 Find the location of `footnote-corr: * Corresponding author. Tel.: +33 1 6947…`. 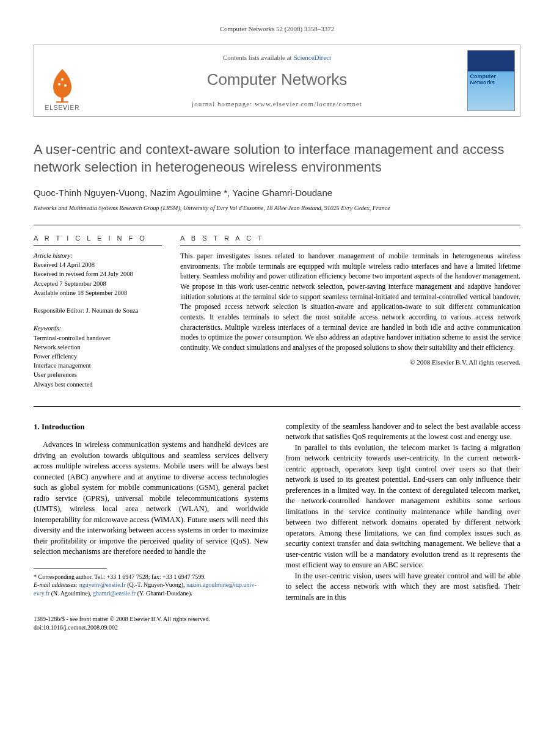

footnote-corr: * Corresponding author. Tel.: +33 1 6947… is located at coordinates (151, 577).